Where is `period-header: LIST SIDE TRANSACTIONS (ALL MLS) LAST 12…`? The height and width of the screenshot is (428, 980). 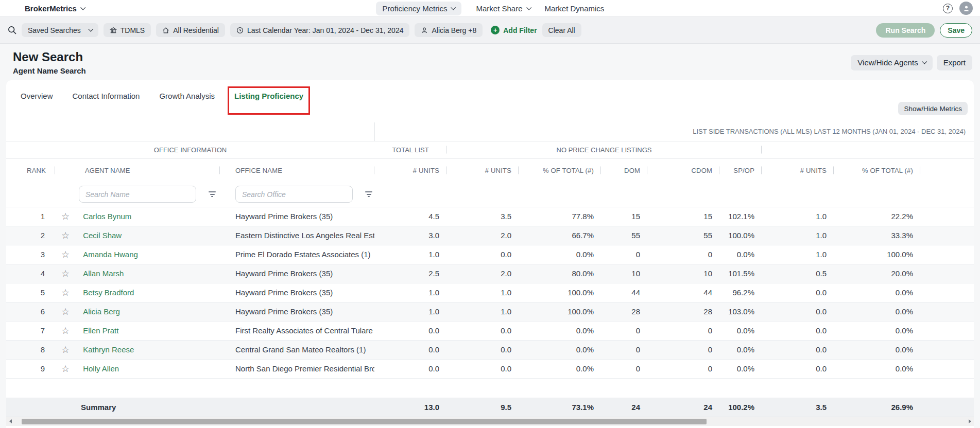
period-header: LIST SIDE TRANSACTIONS (ALL MLS) LAST 12… is located at coordinates (674, 132).